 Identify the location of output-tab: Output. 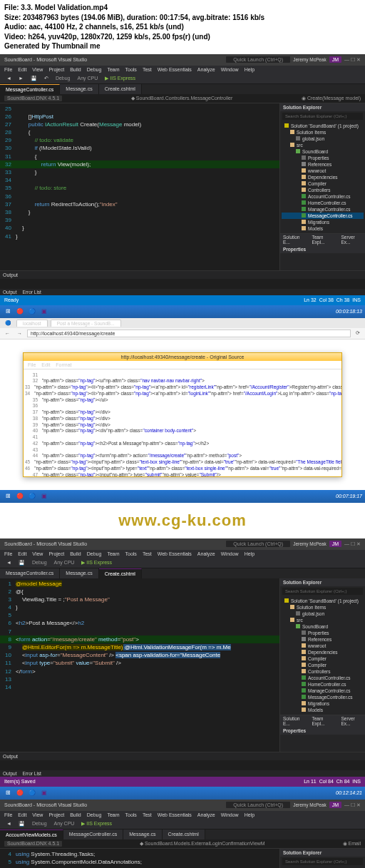
(10, 292).